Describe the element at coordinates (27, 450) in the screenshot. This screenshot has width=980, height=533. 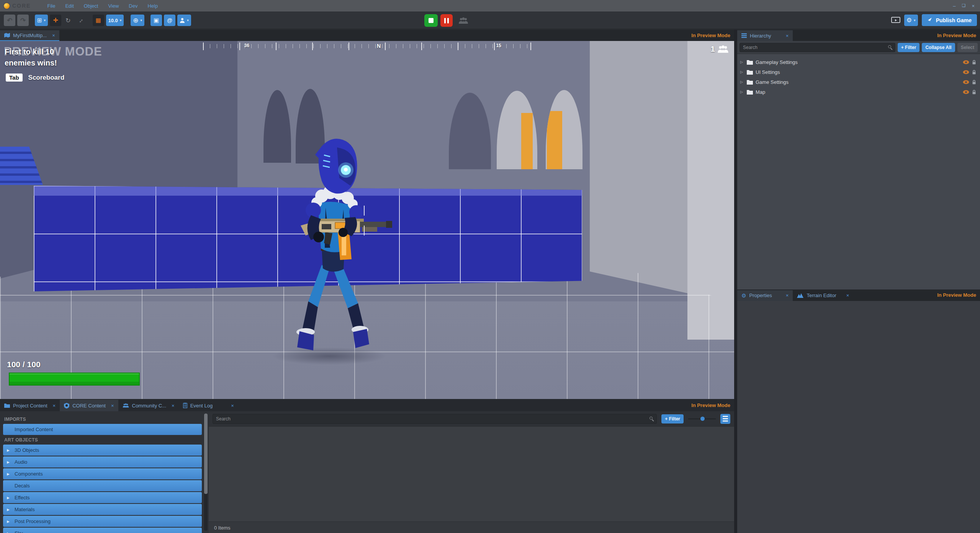
I see `category-label: 3D Objects` at that location.